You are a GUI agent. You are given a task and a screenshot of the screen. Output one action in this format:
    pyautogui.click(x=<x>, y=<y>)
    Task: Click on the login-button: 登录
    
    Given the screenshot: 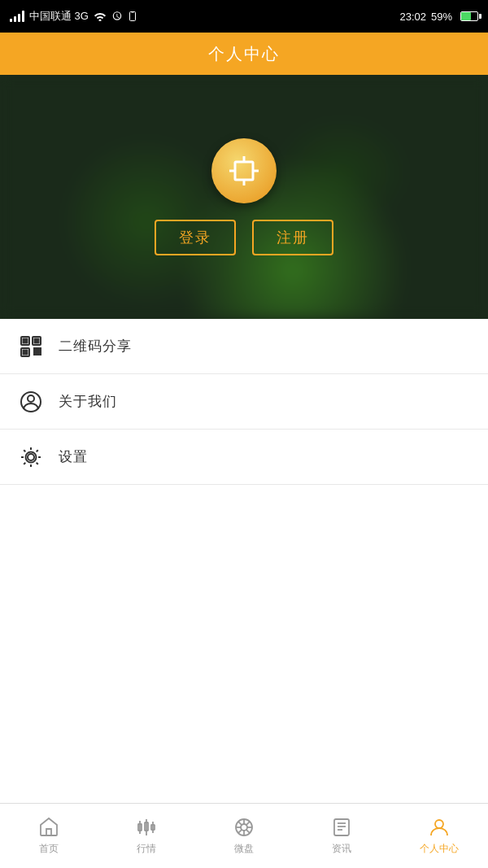 What is the action you would take?
    pyautogui.click(x=195, y=238)
    